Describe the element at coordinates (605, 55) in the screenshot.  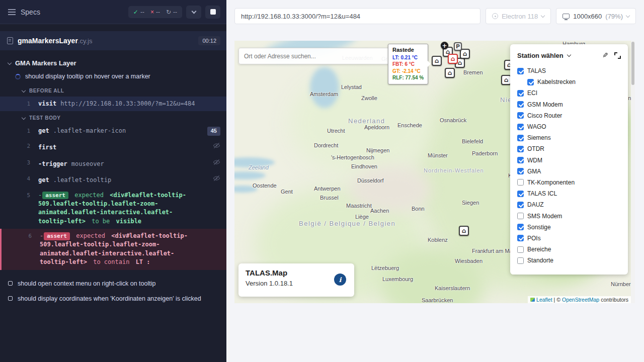
I see `edit-pencil-icon: ✎` at that location.